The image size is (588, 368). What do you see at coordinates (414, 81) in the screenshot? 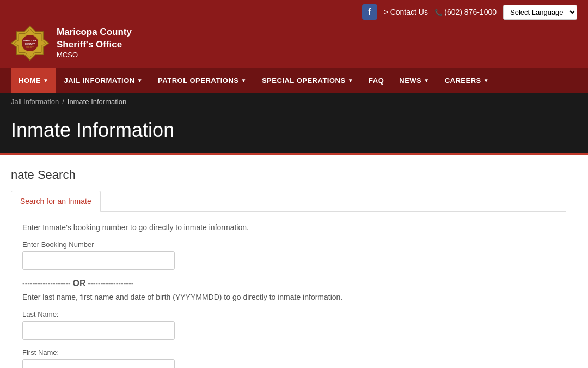
I see `nav-news: NEWS ▼` at bounding box center [414, 81].